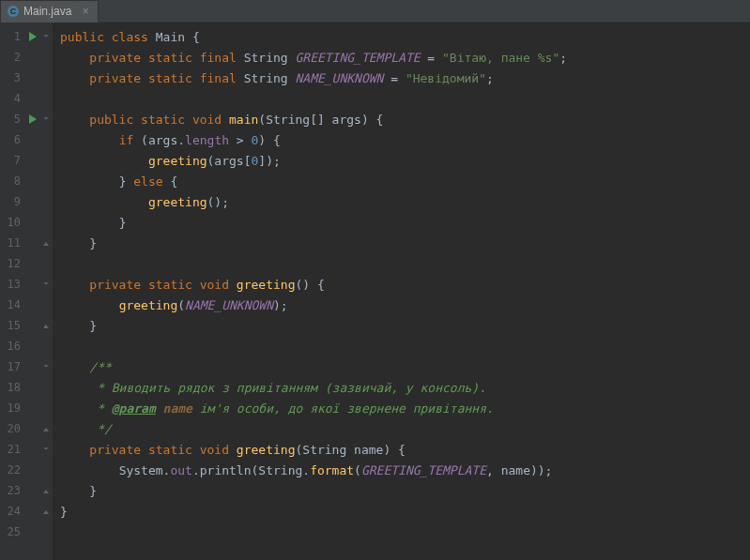 The image size is (750, 560). What do you see at coordinates (13, 470) in the screenshot?
I see `line-number: 22` at bounding box center [13, 470].